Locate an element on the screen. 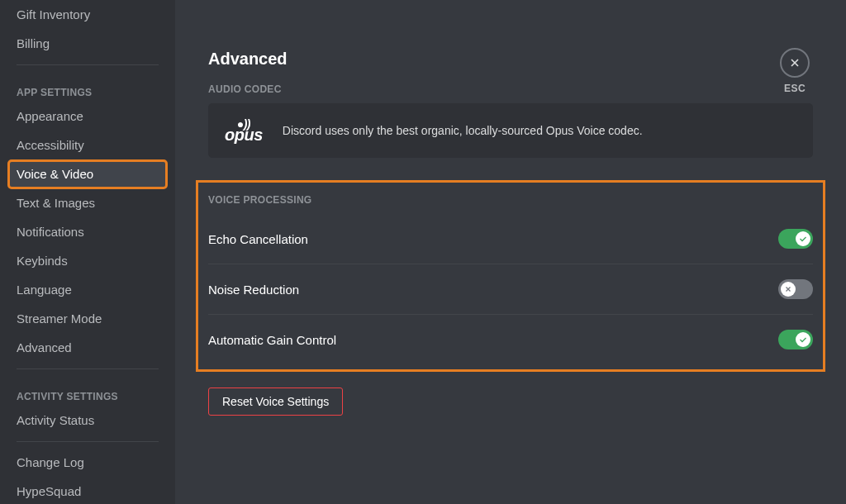  audio-codec-header: AUDIO CODEC is located at coordinates (511, 89).